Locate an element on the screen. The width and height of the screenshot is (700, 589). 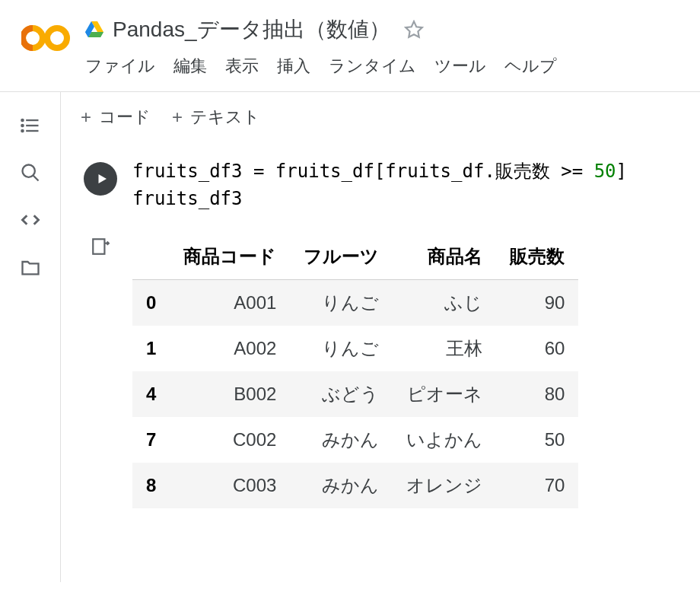
table-cell: C003 is located at coordinates (230, 486).